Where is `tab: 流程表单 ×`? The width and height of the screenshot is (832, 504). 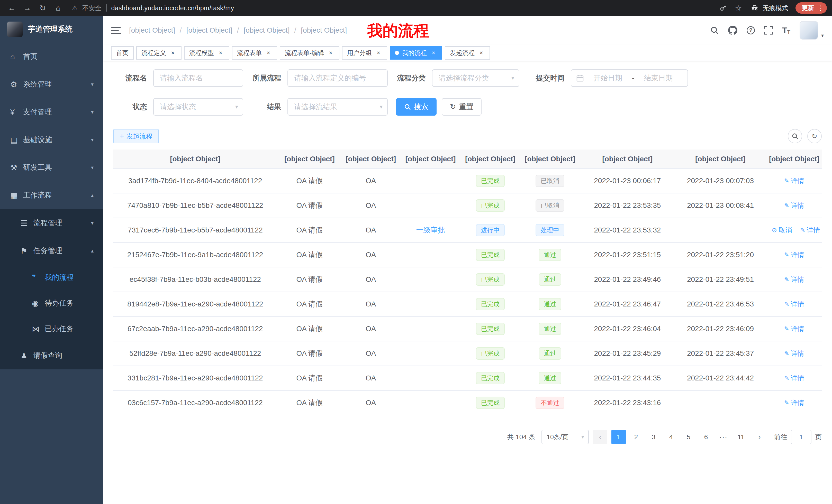 tab: 流程表单 × is located at coordinates (255, 53).